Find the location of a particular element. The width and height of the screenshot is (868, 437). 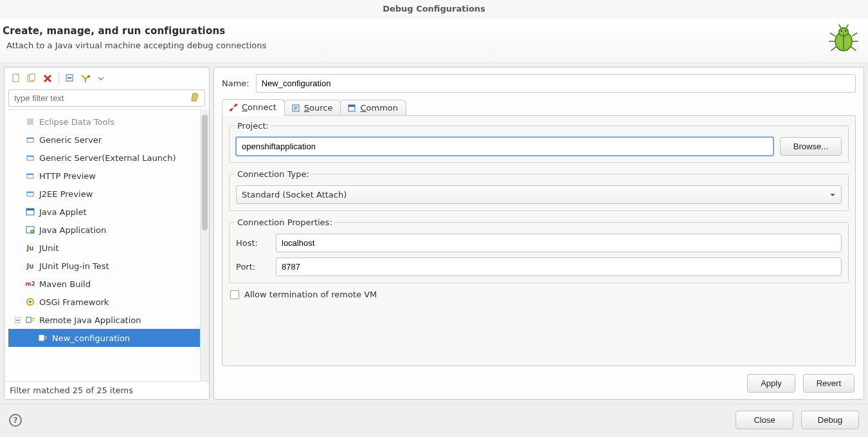

host-input is located at coordinates (559, 243).